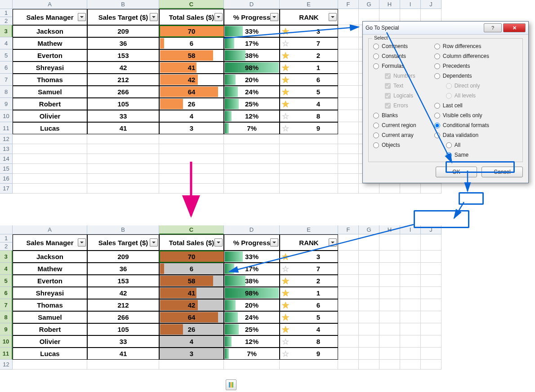 The image size is (535, 392). I want to click on column-header-D: D, so click(252, 4).